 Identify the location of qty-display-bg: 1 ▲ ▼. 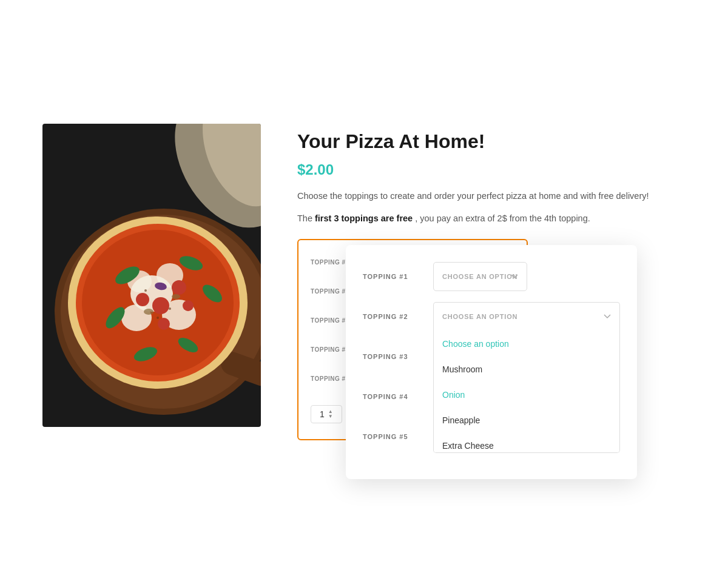
(326, 414).